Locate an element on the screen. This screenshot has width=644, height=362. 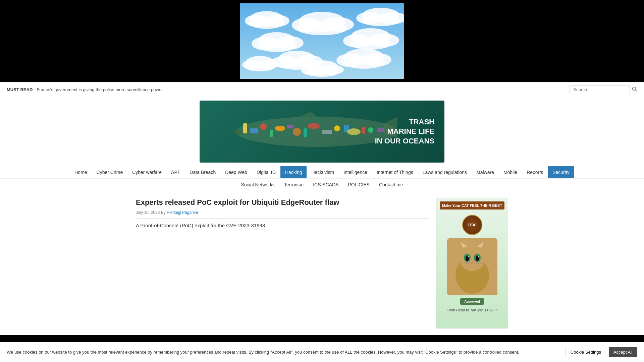
cat-image is located at coordinates (472, 267).